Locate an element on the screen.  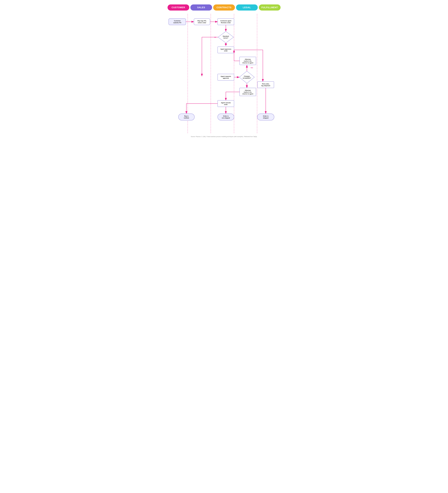
svg-text: enters order is located at coordinates (202, 22).